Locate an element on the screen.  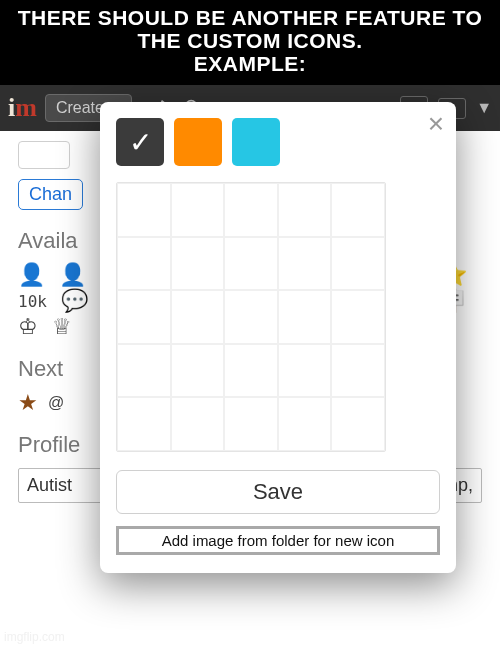
cropped-textfield is located at coordinates (44, 155).